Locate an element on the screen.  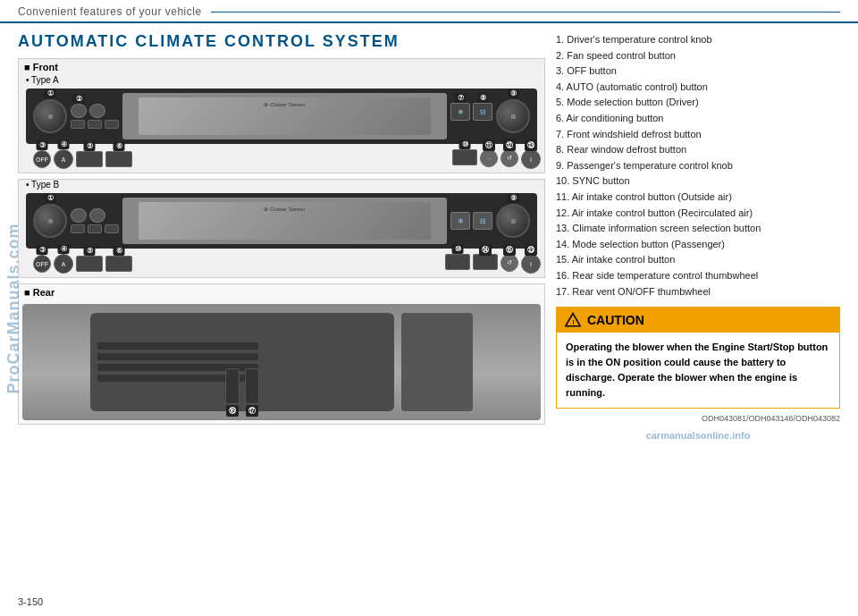
mode-pass-btn is located at coordinates (485, 262).